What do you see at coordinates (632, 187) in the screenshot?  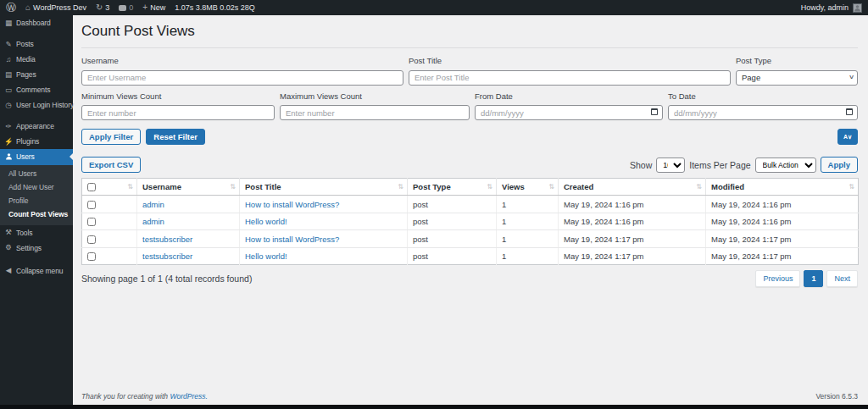 I see `column-header-created: Created ⇅` at bounding box center [632, 187].